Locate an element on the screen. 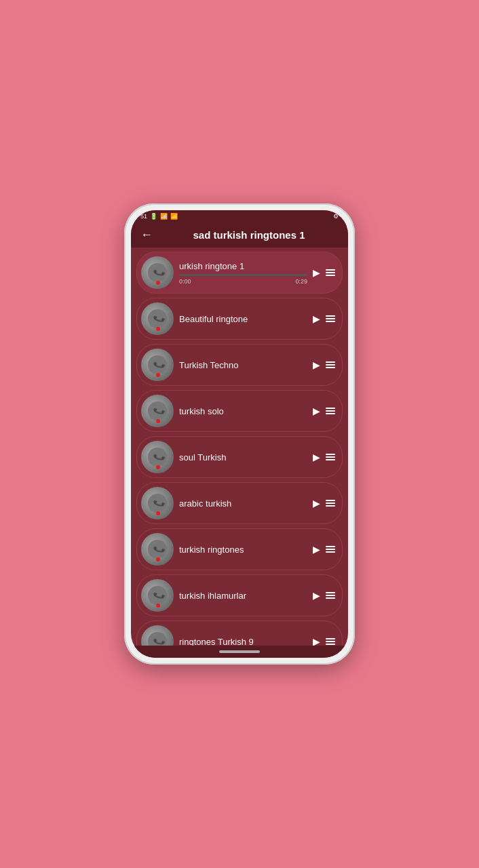 This screenshot has height=868, width=479. item-title-6: arabic turkish is located at coordinates (243, 503).